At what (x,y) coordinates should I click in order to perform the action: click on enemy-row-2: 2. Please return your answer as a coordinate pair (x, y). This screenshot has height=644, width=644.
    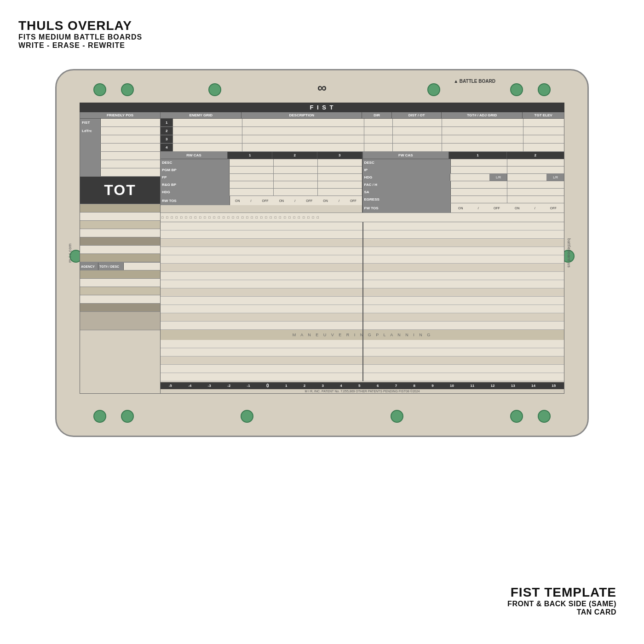
    Looking at the image, I should click on (362, 131).